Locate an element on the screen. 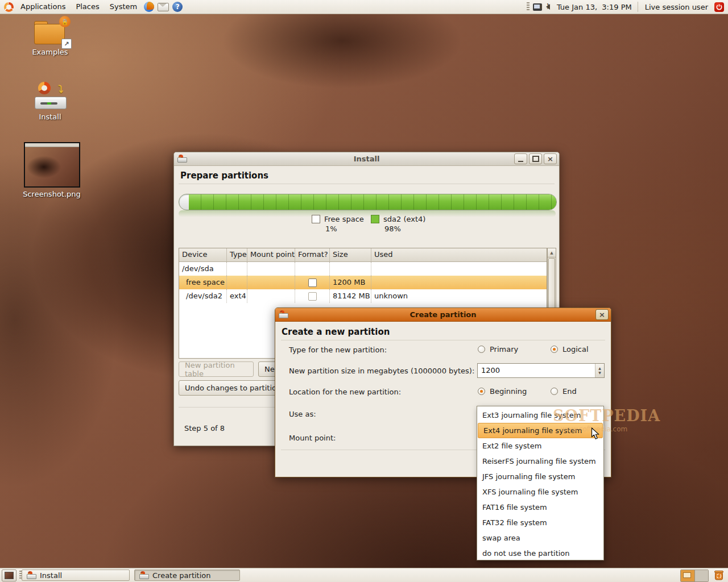 The image size is (728, 582). size-value: 1200 is located at coordinates (536, 371).